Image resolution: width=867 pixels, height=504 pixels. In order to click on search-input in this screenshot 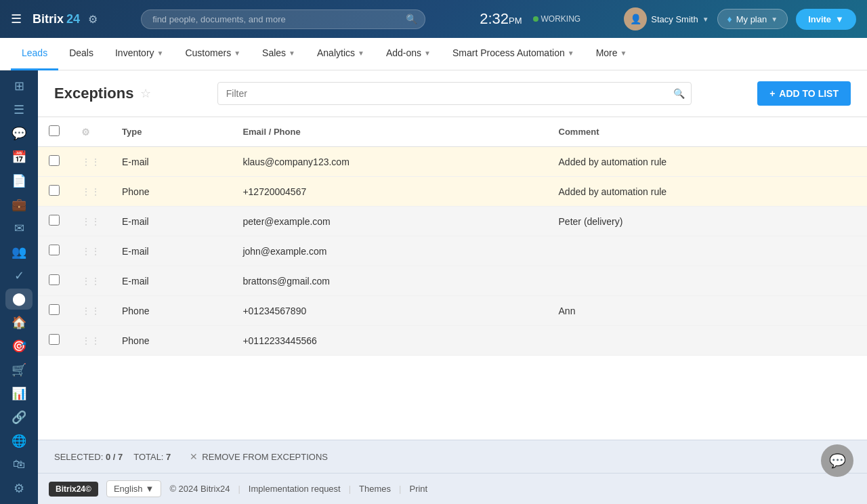, I will do `click(283, 19)`.